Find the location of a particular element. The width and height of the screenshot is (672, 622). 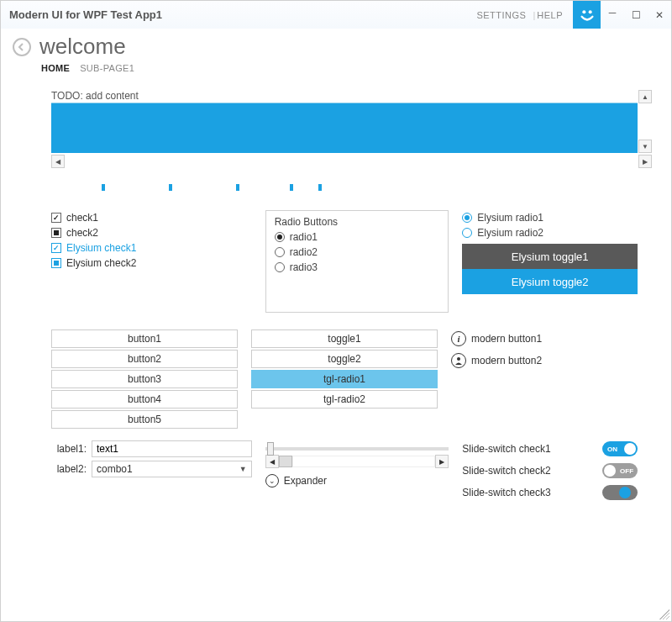

close-button: ✕ is located at coordinates (659, 15).